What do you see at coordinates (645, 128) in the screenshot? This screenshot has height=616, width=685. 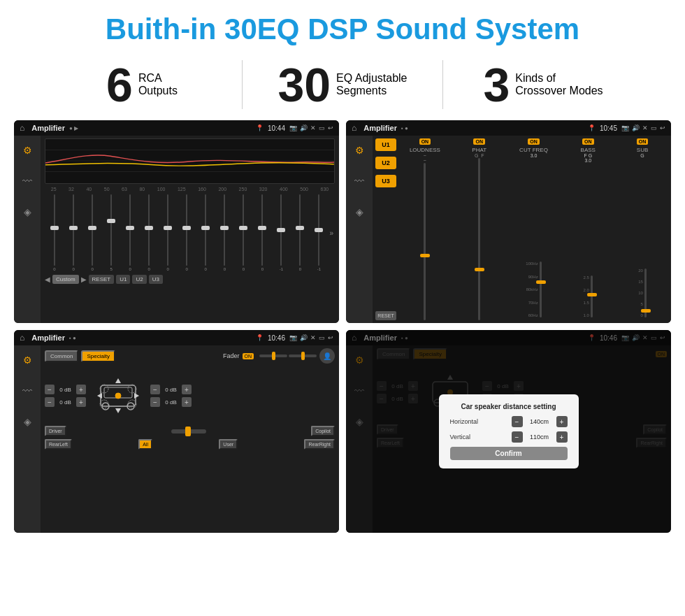 I see `x-icon-2: ✕` at bounding box center [645, 128].